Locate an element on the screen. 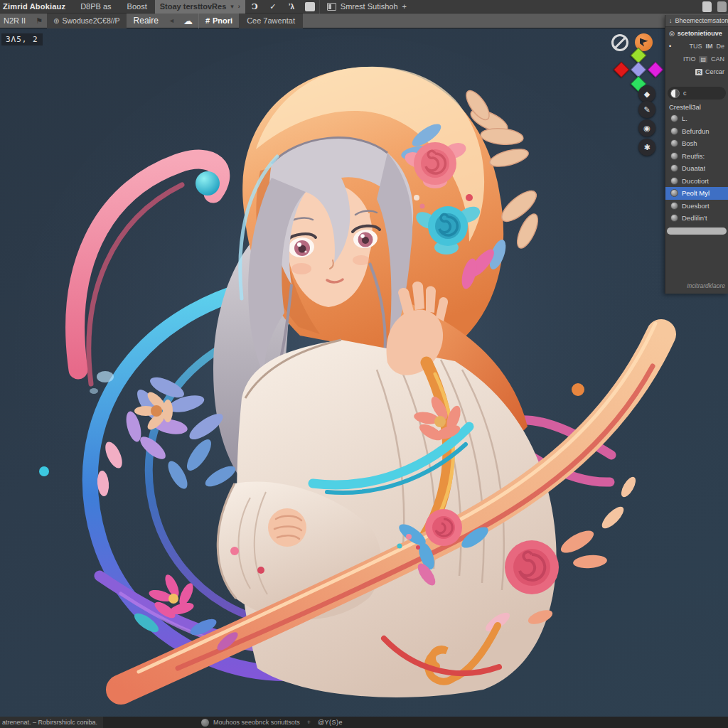 This screenshot has height=728, width=728. layer-row: Bosh is located at coordinates (697, 144).